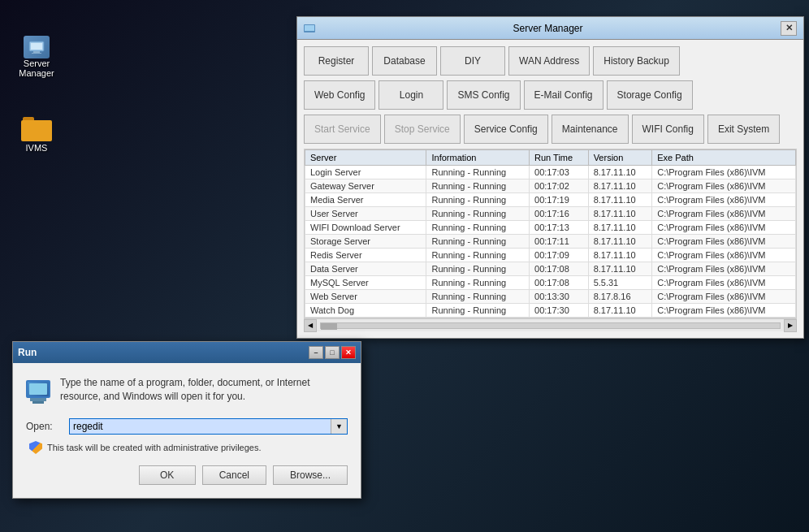  I want to click on server-manager-icon-img, so click(37, 47).